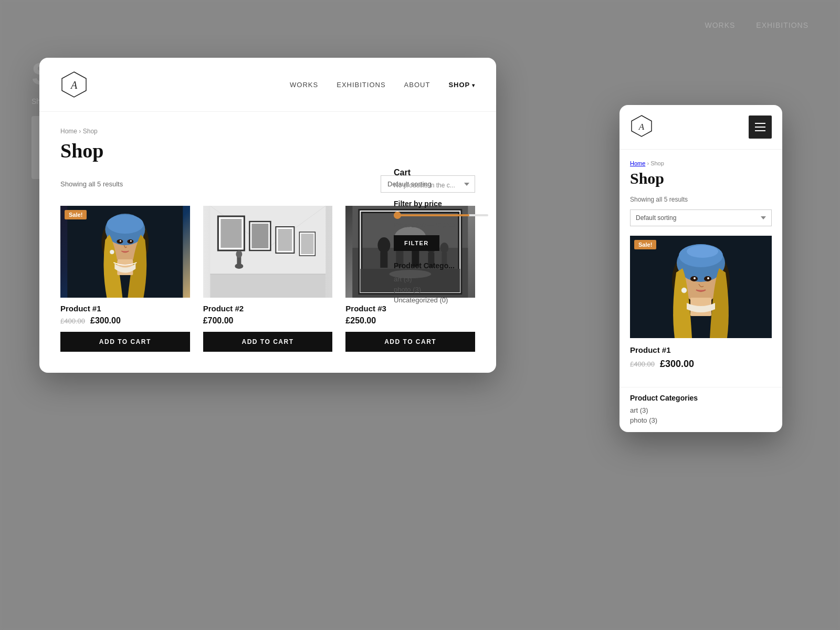 This screenshot has height=630, width=840. Describe the element at coordinates (782, 25) in the screenshot. I see `bg-nav-exhibitions: EXHIBITIONS` at that location.